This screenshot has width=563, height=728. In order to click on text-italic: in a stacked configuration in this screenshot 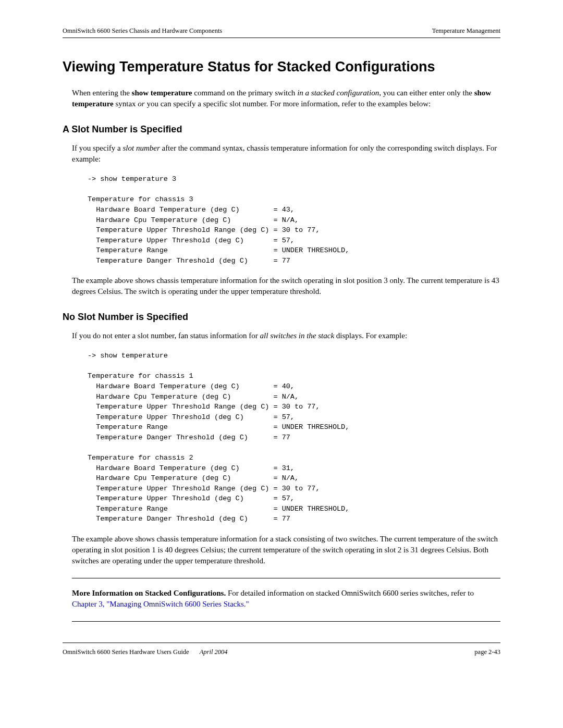, I will do `click(338, 93)`.